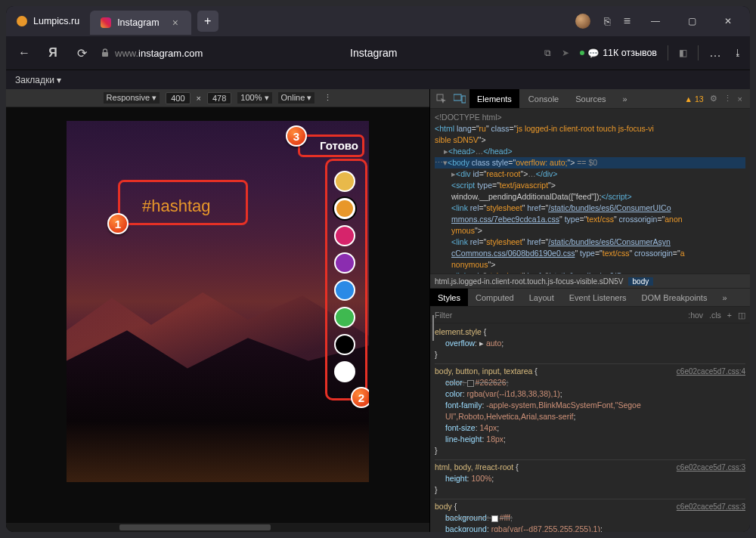 Image resolution: width=756 pixels, height=538 pixels. Describe the element at coordinates (541, 298) in the screenshot. I see `tab-layout: Layout` at that location.